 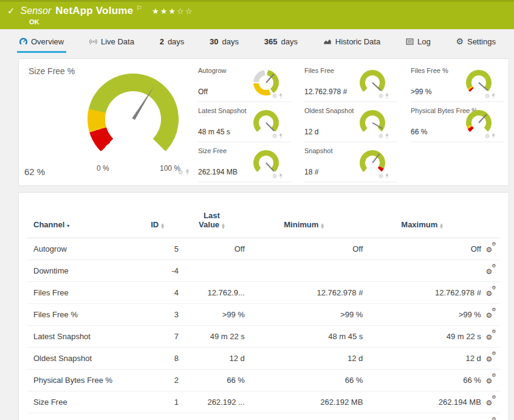 I want to click on small-gauge-label: Physical Bytes Free %, so click(x=444, y=111).